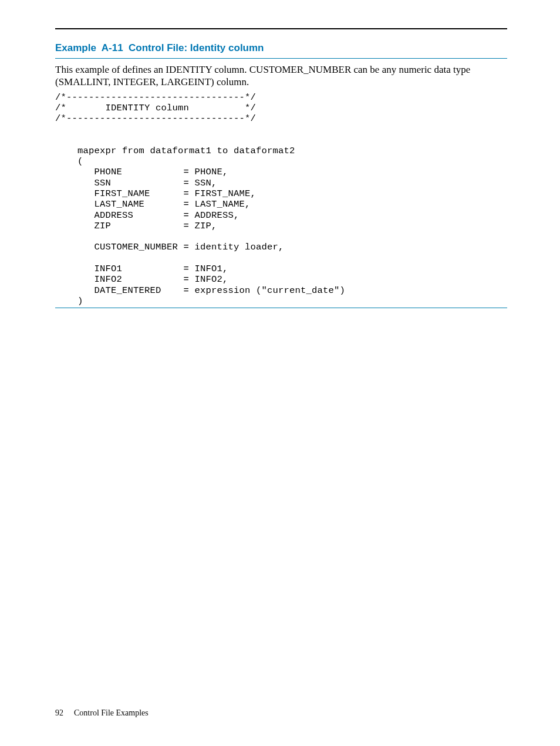  Describe the element at coordinates (196, 48) in the screenshot. I see `example-title-text: Control File: Identity column` at that location.